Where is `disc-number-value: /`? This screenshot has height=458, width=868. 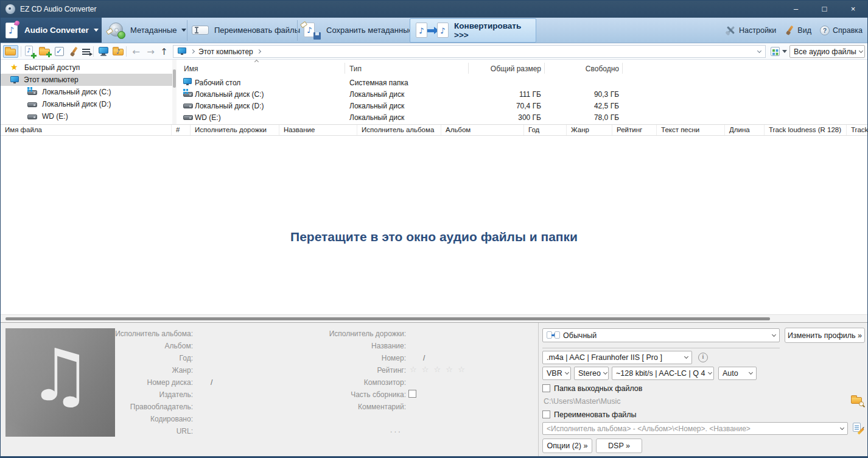
disc-number-value: / is located at coordinates (212, 382).